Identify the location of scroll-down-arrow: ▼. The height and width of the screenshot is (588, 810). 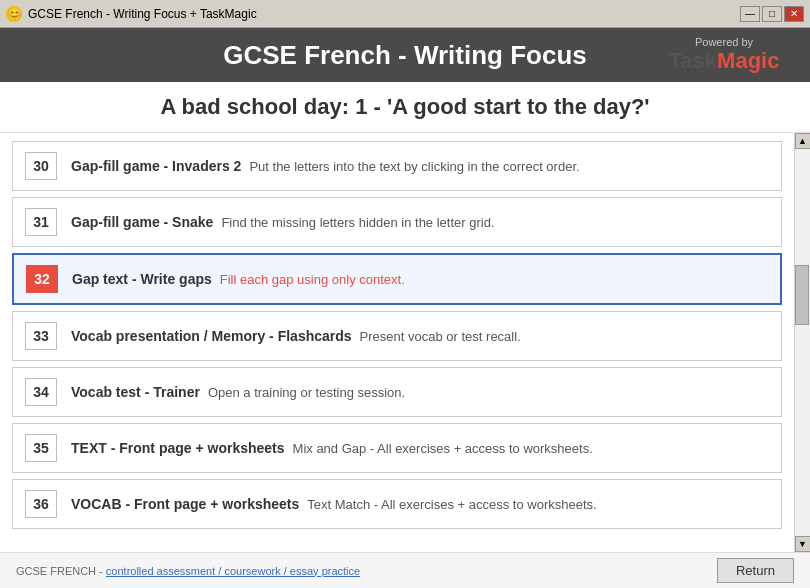
(803, 544).